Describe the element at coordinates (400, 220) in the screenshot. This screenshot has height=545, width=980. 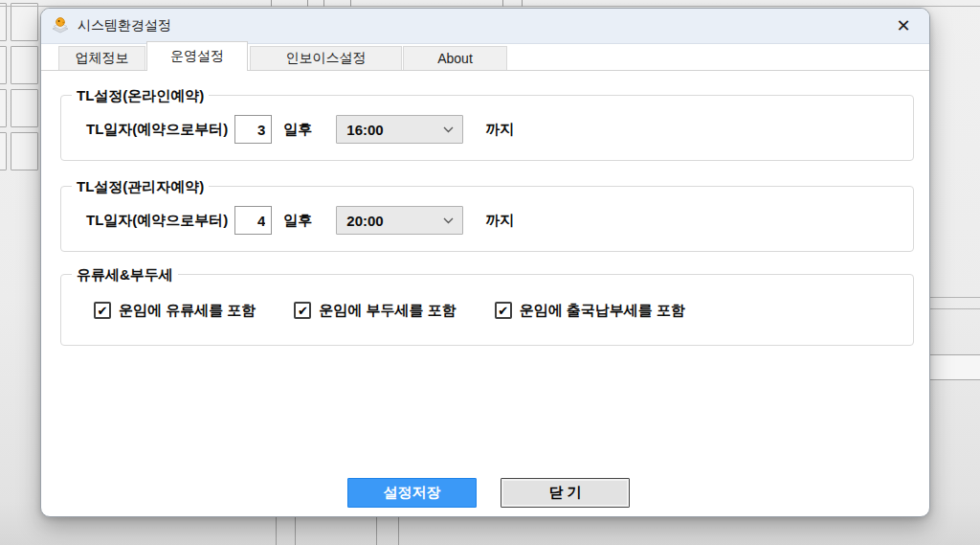
I see `tl-time-select-admin: 20:00` at that location.